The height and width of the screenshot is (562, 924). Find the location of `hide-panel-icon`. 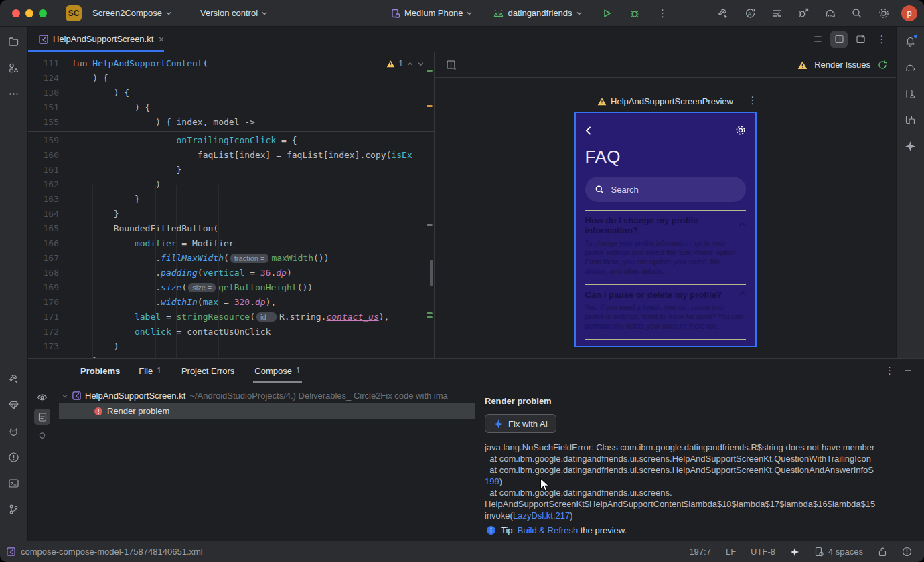

hide-panel-icon is located at coordinates (908, 371).